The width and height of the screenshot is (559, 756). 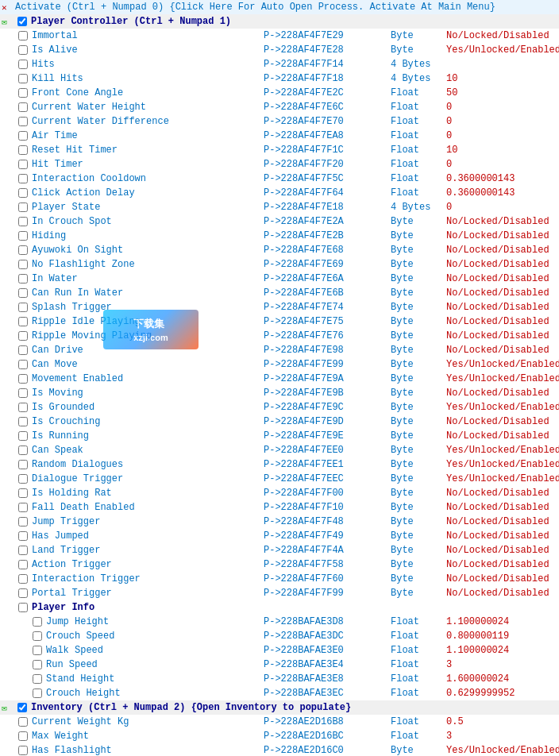 I want to click on entry-value: 0.5, so click(x=502, y=722).